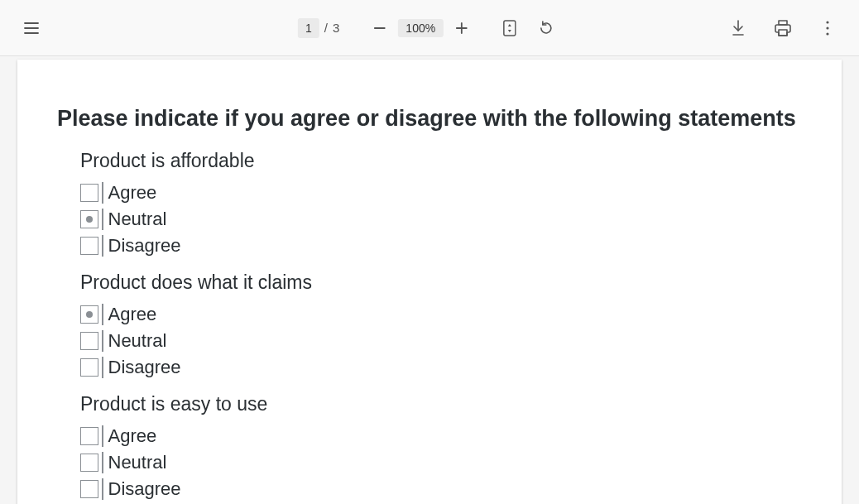 This screenshot has height=504, width=859. Describe the element at coordinates (31, 28) in the screenshot. I see `hamburger-icon` at that location.